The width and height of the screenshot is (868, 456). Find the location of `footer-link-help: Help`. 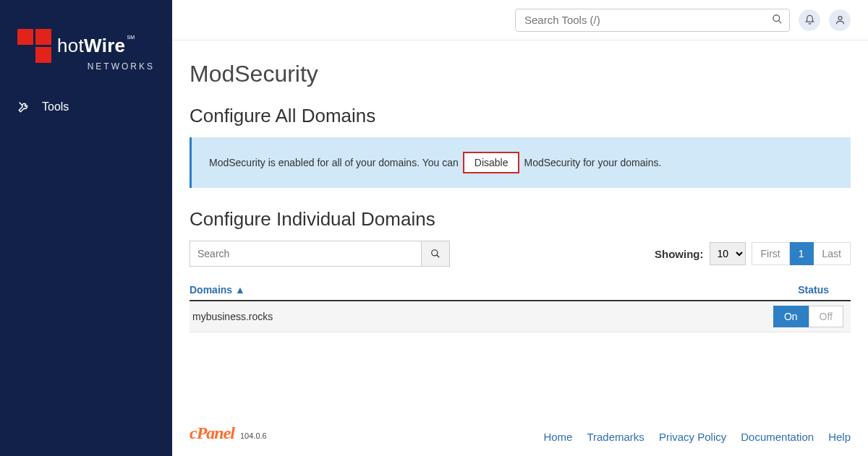

footer-link-help: Help is located at coordinates (839, 436).